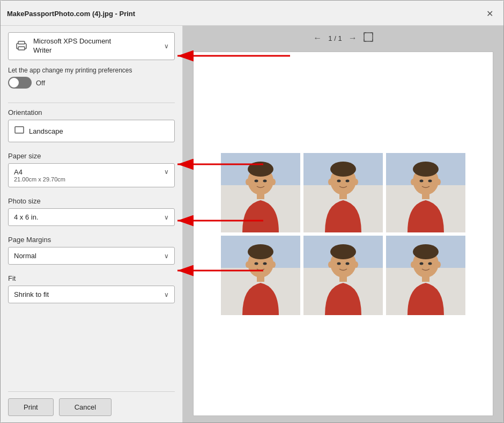 The image size is (504, 423). What do you see at coordinates (91, 173) in the screenshot?
I see `paper-size-section: Paper size A4 21.00cm x 29.70cm ∨` at bounding box center [91, 173].